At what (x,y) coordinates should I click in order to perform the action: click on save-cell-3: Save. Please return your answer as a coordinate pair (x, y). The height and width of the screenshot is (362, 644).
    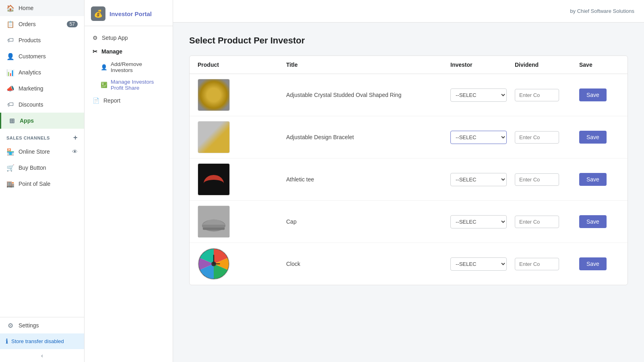
    Looking at the image, I should click on (599, 179).